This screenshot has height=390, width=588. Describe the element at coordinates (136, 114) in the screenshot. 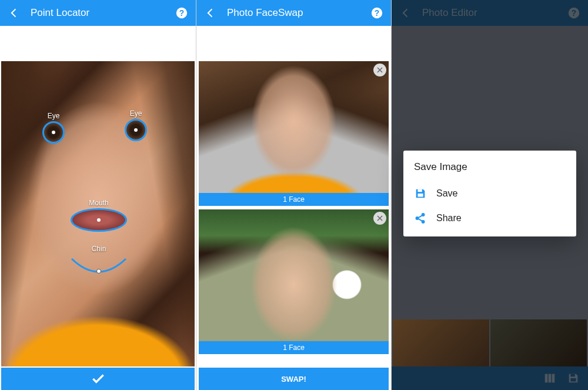

I see `marker-eye-right-label: Eye` at that location.